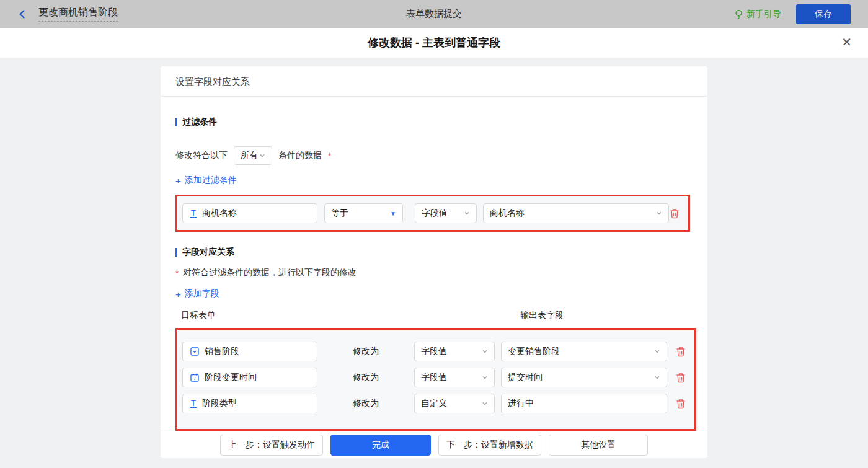  I want to click on svg-text: 7, so click(195, 378).